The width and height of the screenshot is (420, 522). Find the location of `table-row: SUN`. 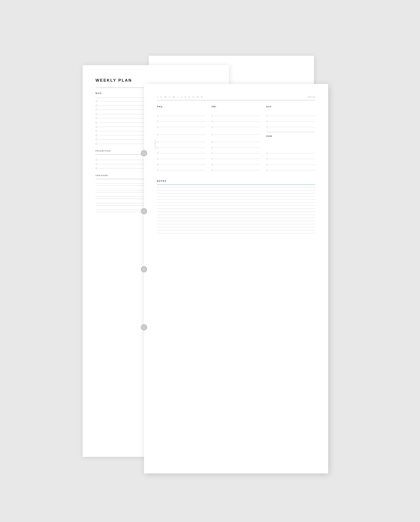

table-row: SUN is located at coordinates (236, 136).